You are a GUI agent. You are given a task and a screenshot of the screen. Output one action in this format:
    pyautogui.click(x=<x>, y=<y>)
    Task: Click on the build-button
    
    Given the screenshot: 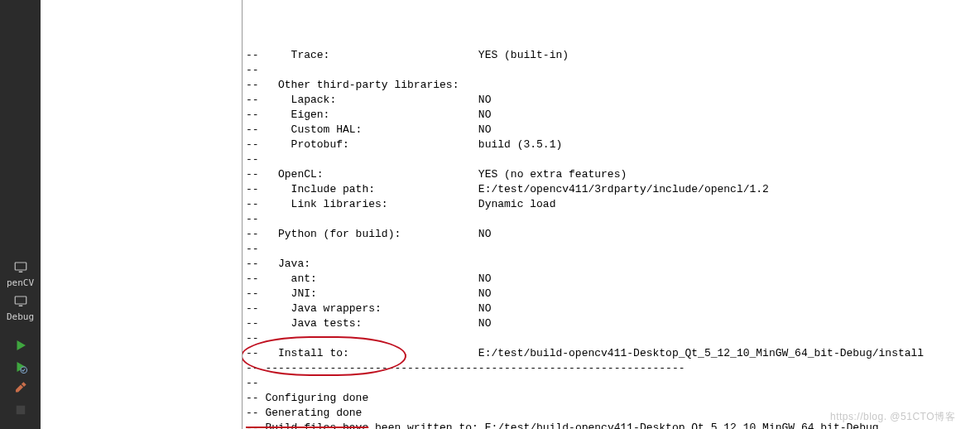 What is the action you would take?
    pyautogui.click(x=20, y=387)
    